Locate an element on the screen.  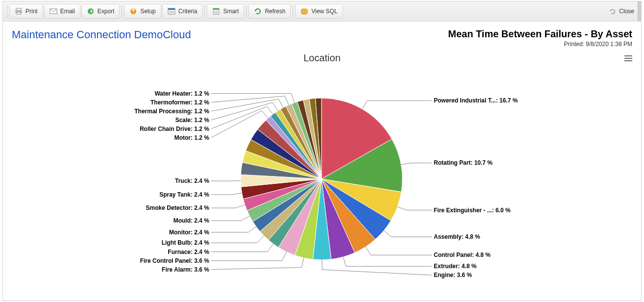
export-icon is located at coordinates (91, 11).